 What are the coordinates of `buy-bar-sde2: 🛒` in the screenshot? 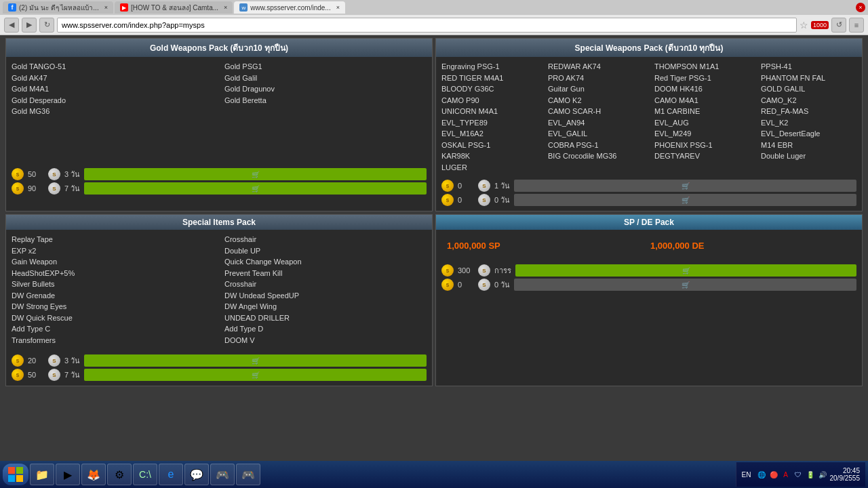 It's located at (685, 285).